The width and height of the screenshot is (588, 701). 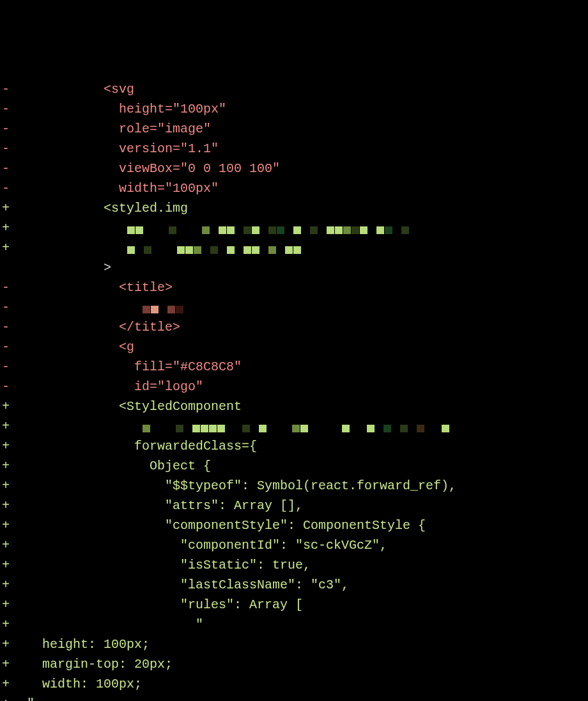 What do you see at coordinates (294, 347) in the screenshot?
I see `diff-line: - <g` at bounding box center [294, 347].